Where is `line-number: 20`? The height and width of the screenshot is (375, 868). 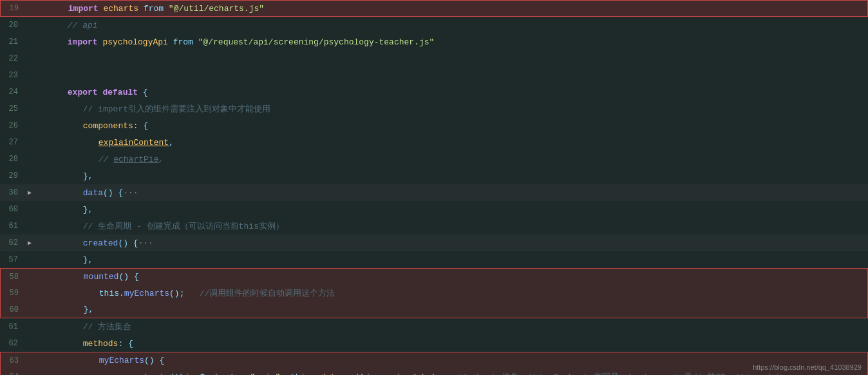
line-number: 20 is located at coordinates (12, 25).